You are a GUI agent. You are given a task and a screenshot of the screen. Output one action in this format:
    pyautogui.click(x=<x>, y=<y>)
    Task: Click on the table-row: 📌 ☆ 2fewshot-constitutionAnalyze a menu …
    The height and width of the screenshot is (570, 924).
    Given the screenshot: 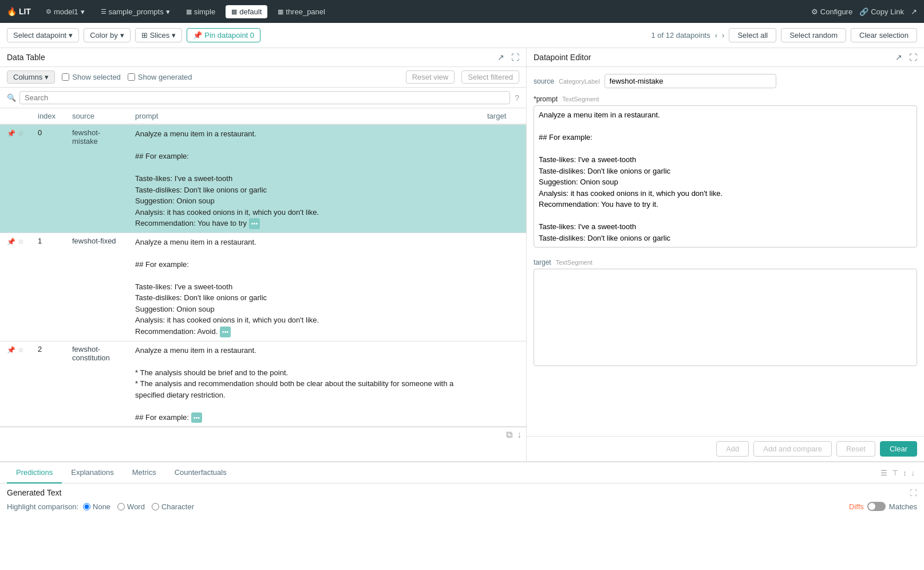 What is the action you would take?
    pyautogui.click(x=263, y=384)
    